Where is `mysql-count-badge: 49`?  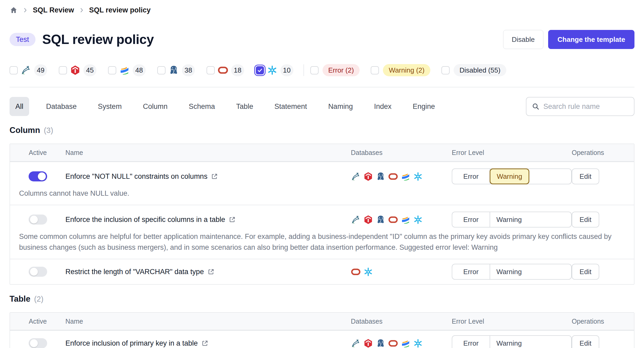
mysql-count-badge: 49 is located at coordinates (41, 70).